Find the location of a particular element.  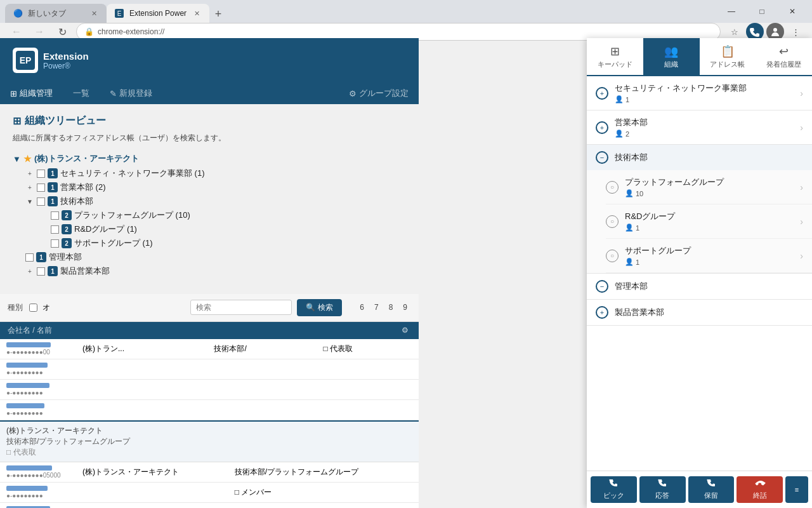

search-button: 🔍 検索 is located at coordinates (320, 307).